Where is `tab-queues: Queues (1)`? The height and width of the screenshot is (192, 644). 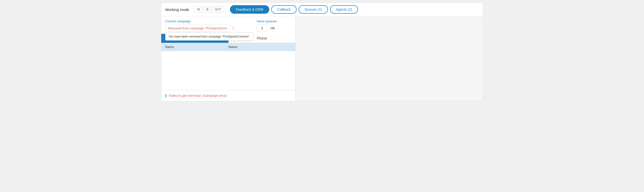 tab-queues: Queues (1) is located at coordinates (313, 10).